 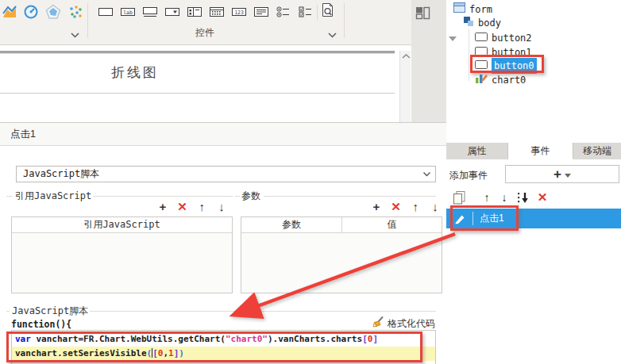 What do you see at coordinates (489, 23) in the screenshot?
I see `tree-item-label: body` at bounding box center [489, 23].